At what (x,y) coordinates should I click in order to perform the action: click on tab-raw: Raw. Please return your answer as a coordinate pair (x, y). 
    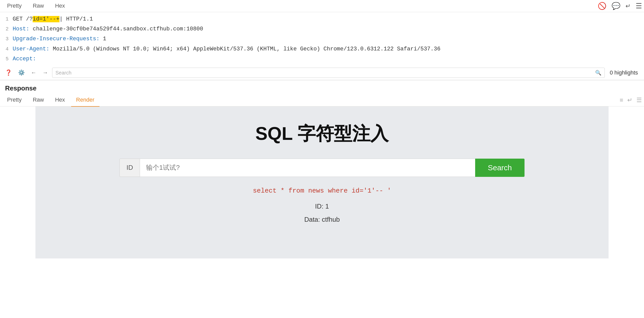
    Looking at the image, I should click on (38, 6).